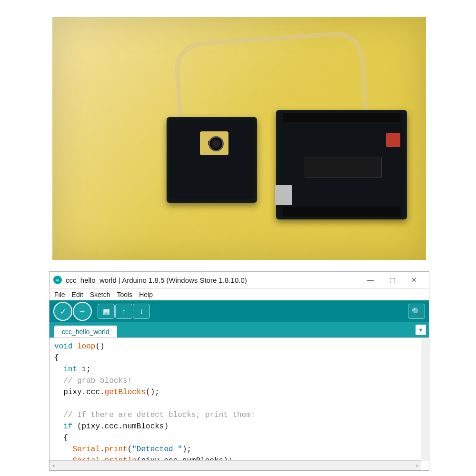 The image size is (476, 476). I want to click on maximize-button: ▢, so click(392, 280).